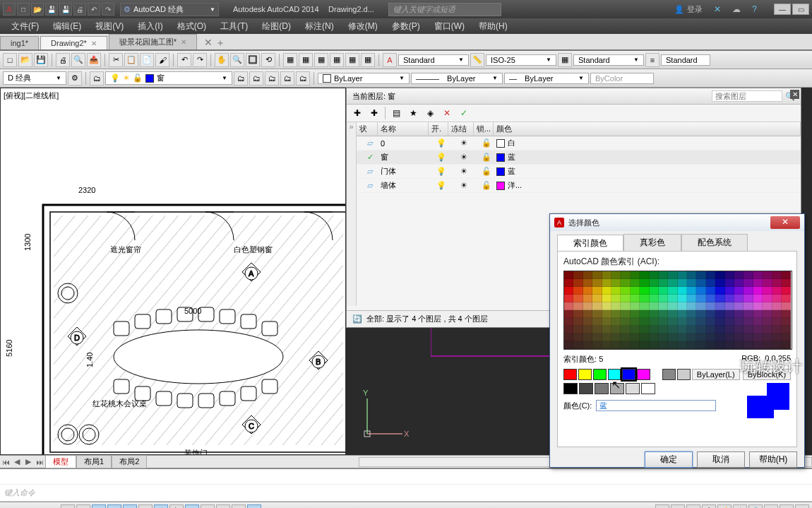  What do you see at coordinates (23, 9) in the screenshot?
I see `qat-new-icon: □` at bounding box center [23, 9].